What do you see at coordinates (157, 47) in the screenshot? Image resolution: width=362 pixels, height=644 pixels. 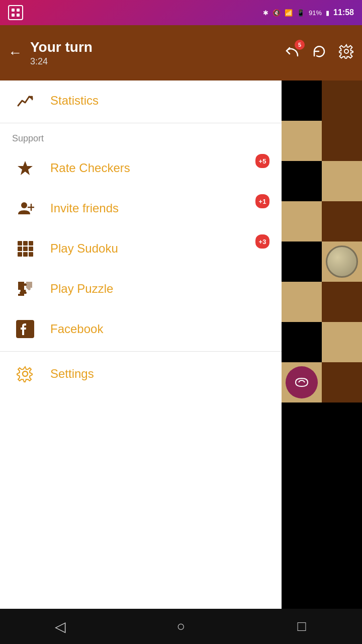 I see `toolbar-title: Your turn` at bounding box center [157, 47].